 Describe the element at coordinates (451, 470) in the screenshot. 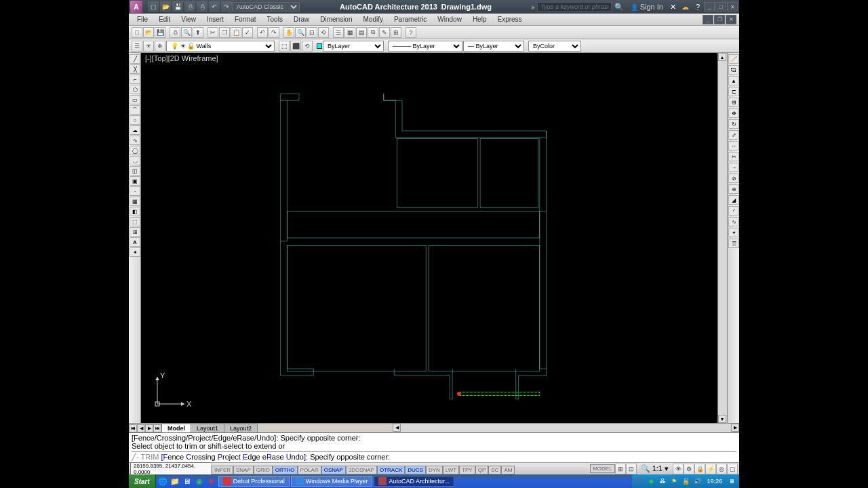

I see `status-toggle-lwt: LWT` at that location.